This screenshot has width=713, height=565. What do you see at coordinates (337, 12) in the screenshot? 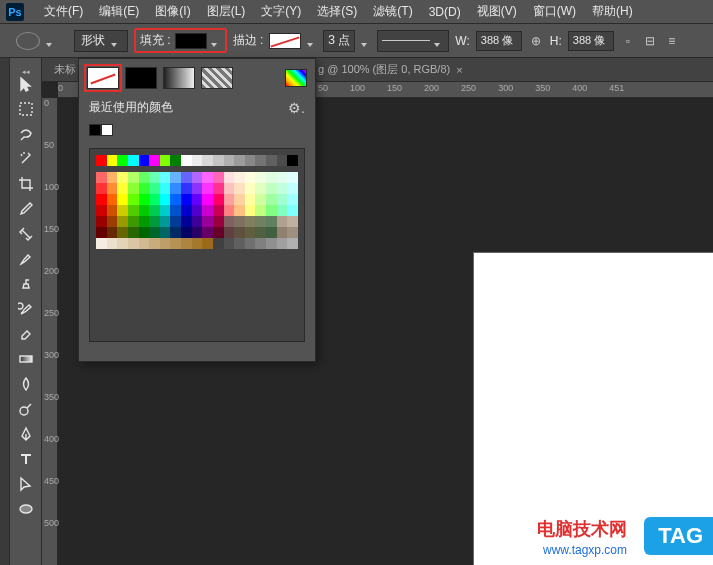
I see `menu-select: 选择(S)` at bounding box center [337, 12].